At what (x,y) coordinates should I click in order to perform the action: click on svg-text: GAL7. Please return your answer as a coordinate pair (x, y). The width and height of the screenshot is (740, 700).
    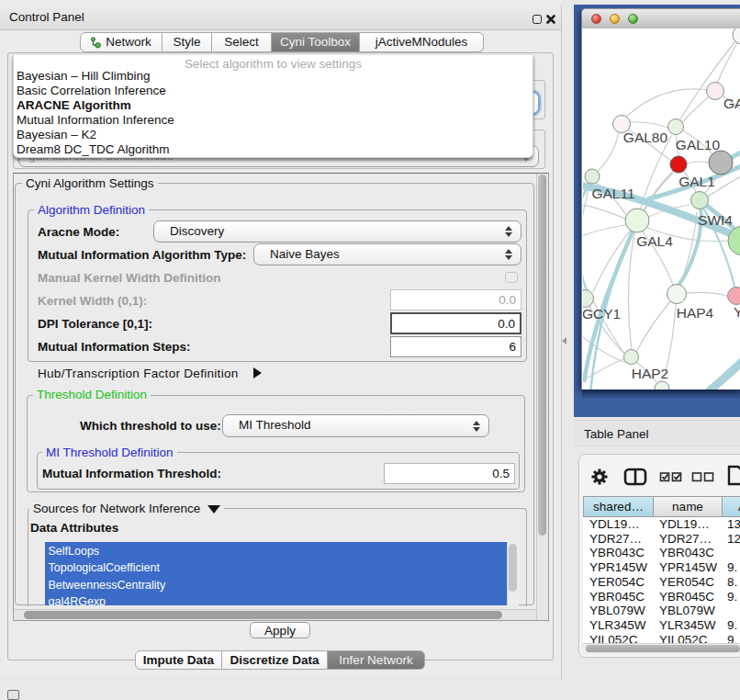
    Looking at the image, I should click on (732, 103).